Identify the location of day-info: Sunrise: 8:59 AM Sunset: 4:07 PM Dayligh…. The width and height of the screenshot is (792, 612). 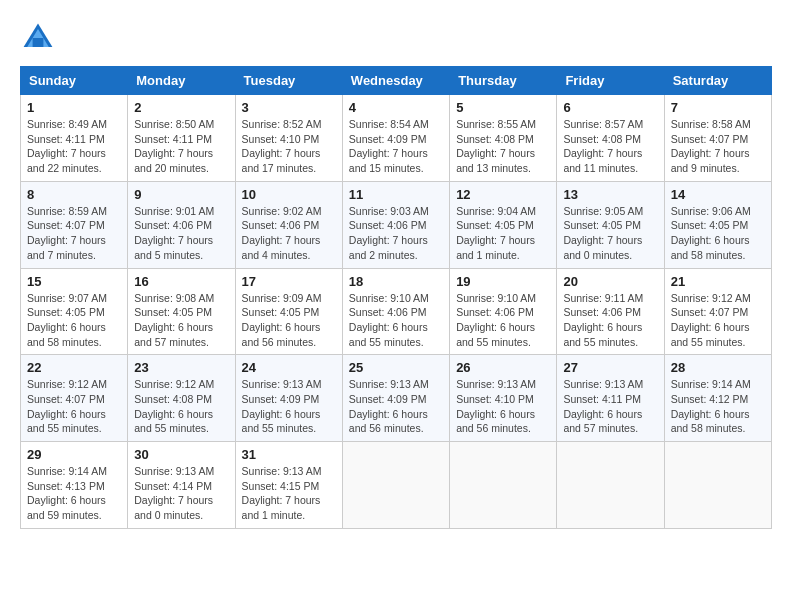
(74, 234).